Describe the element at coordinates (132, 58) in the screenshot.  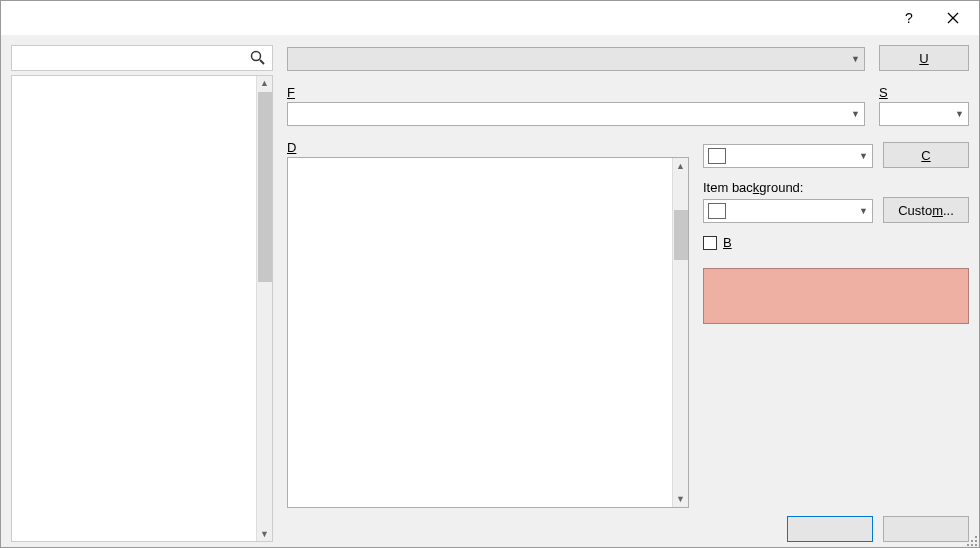
I see `search-field` at that location.